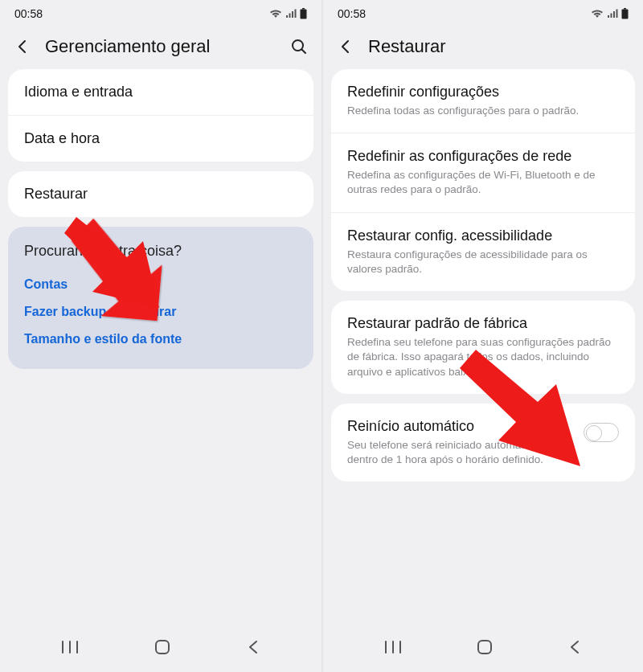 This screenshot has width=643, height=672. I want to click on auto-restart-toggle, so click(601, 432).